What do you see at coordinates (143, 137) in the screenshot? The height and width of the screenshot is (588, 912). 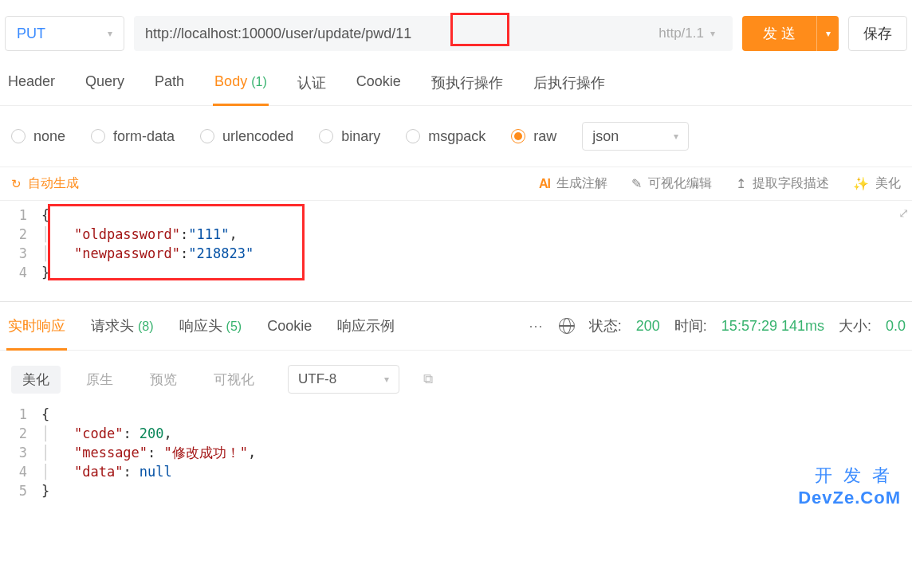 I see `radio-label: form-data` at bounding box center [143, 137].